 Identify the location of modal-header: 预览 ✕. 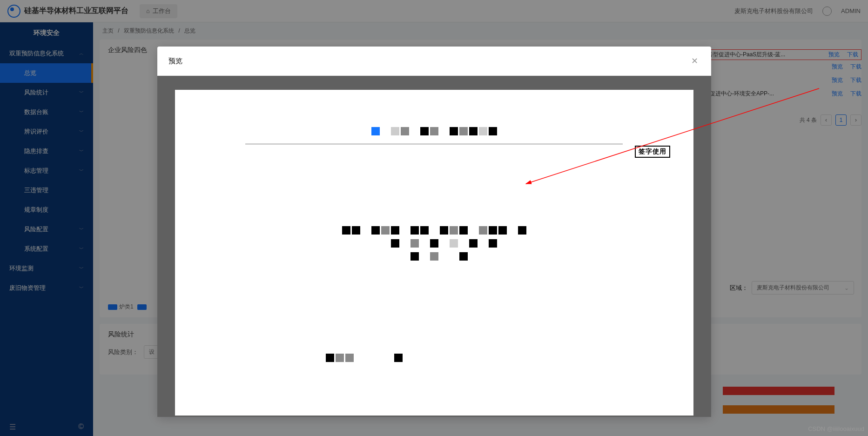
(434, 61).